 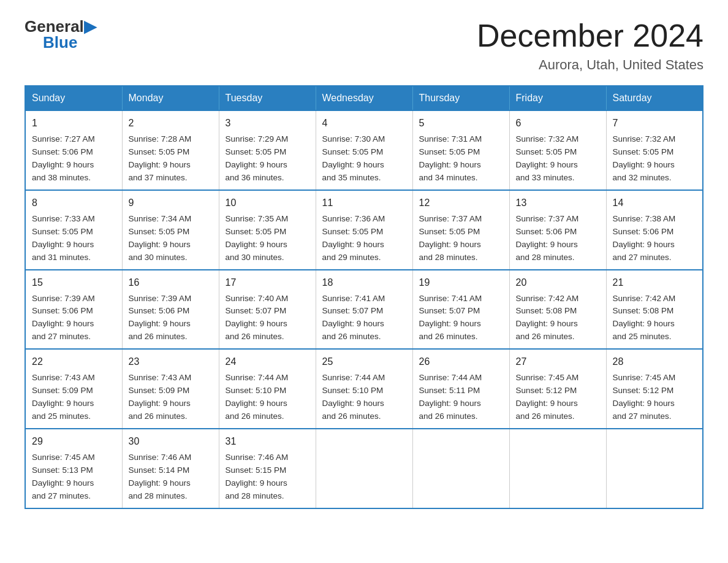 What do you see at coordinates (654, 123) in the screenshot?
I see `day-number: 7` at bounding box center [654, 123].